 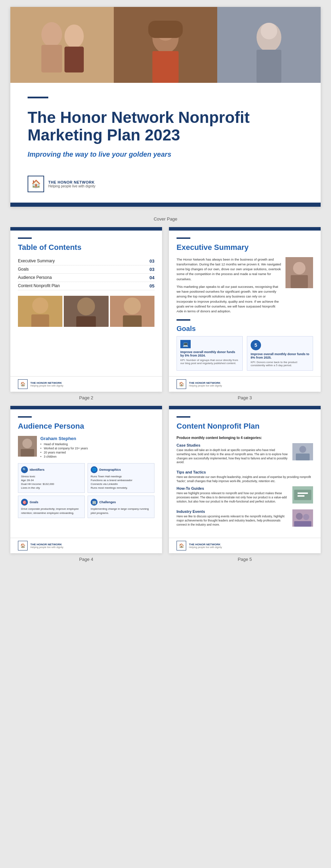 I want to click on persona-challenges-card: 🏢 Challenges Implementing change in larg…, so click(x=121, y=507).